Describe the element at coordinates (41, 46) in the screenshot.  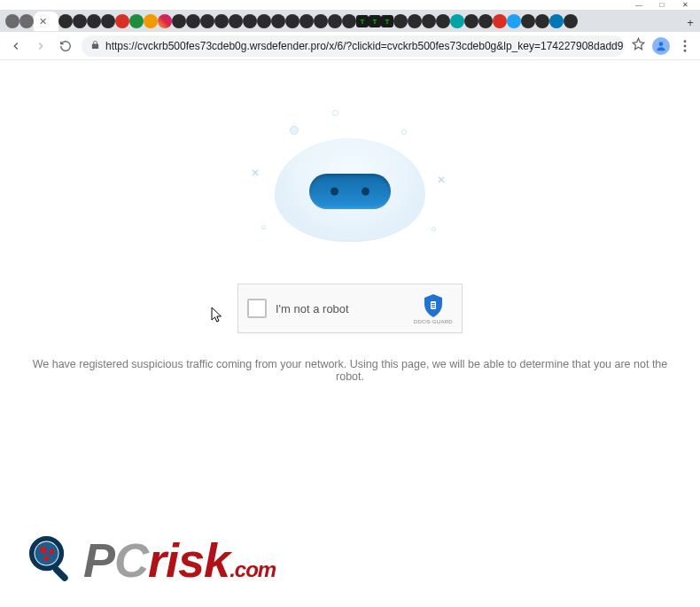
I see `forward-button` at that location.